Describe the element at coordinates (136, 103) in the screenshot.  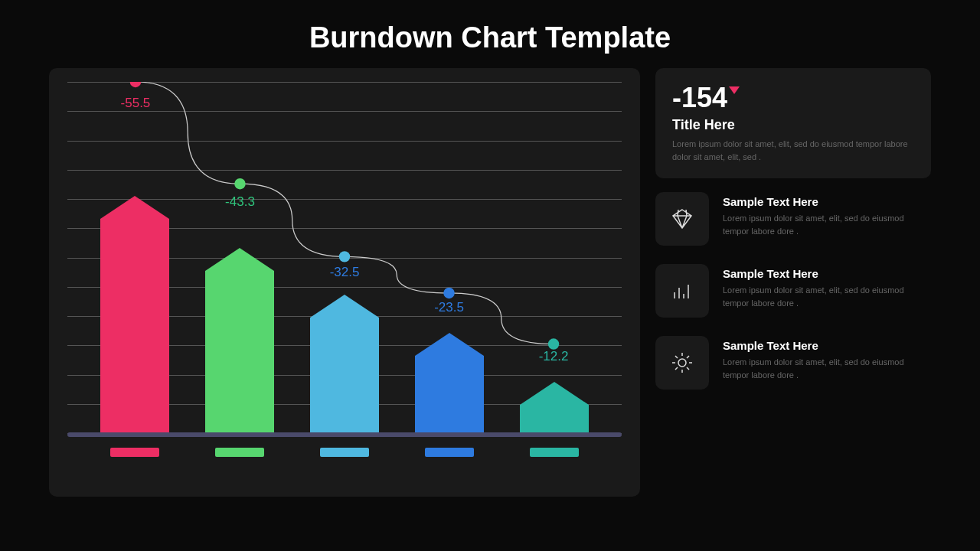
I see `data-label: -55.5` at that location.